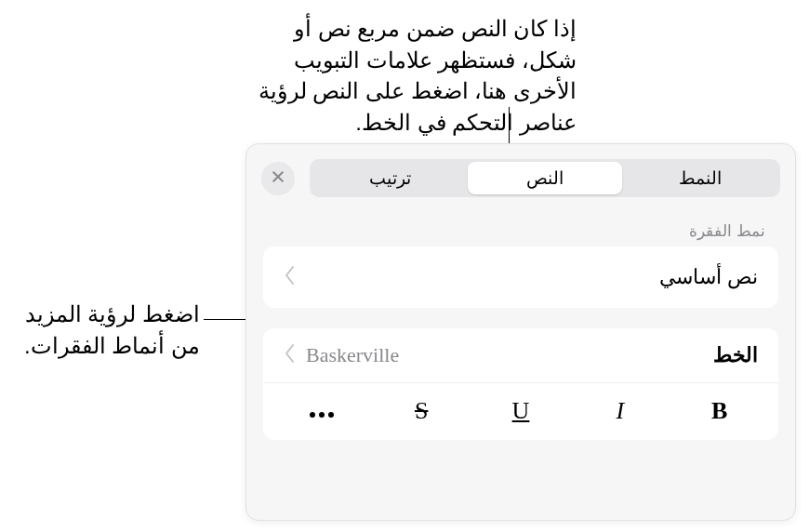  What do you see at coordinates (409, 75) in the screenshot?
I see `callout-top: إذا كان النص ضمن مربع نص أو شكل، فستظهر …` at bounding box center [409, 75].